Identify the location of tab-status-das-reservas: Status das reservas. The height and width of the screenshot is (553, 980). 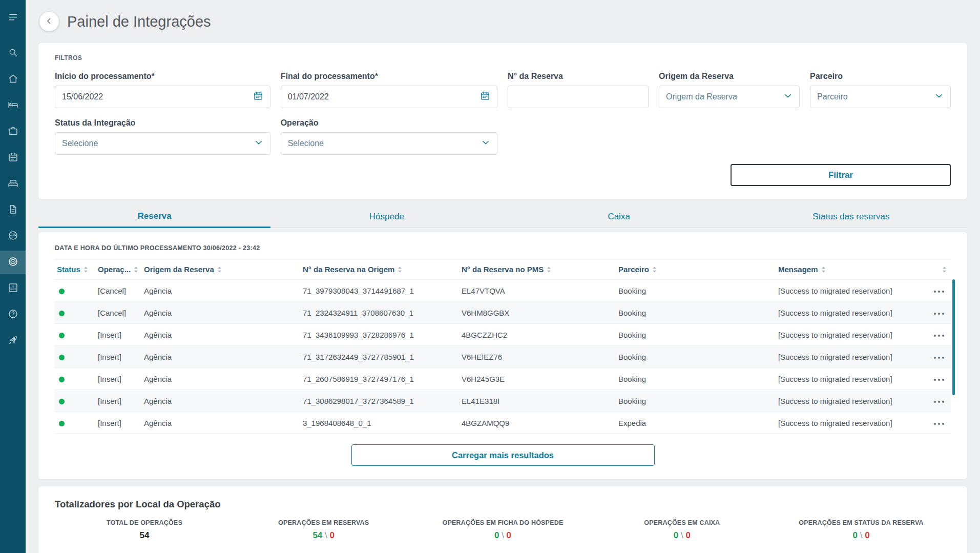
(851, 217).